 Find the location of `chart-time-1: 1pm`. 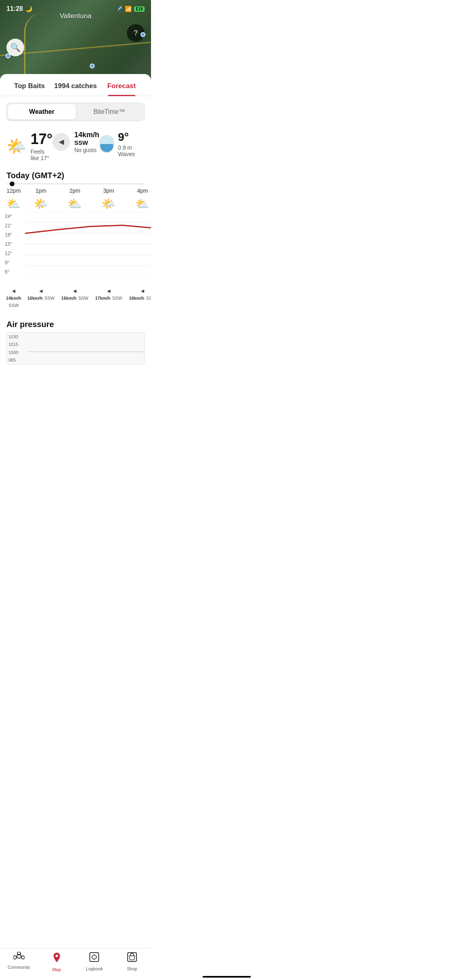

chart-time-1: 1pm is located at coordinates (41, 191).